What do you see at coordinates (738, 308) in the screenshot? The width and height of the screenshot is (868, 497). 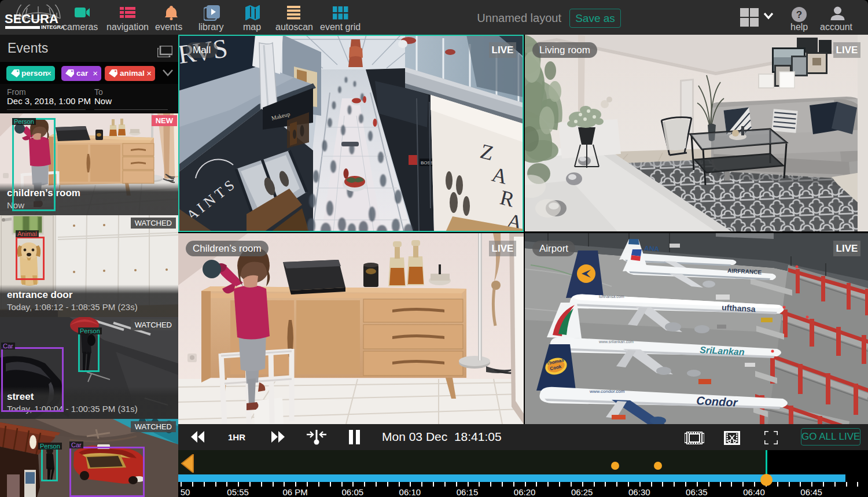 I see `svg-text: ufthansa` at bounding box center [738, 308].